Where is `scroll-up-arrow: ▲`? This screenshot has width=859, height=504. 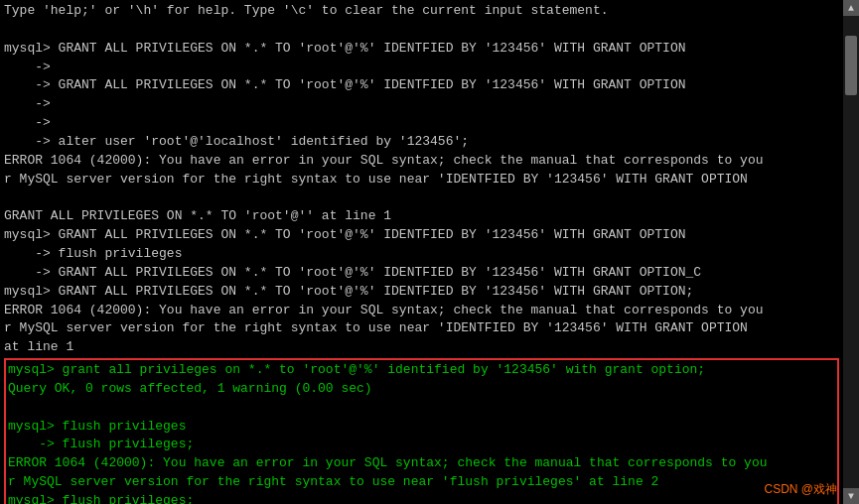
scroll-up-arrow: ▲ is located at coordinates (851, 8).